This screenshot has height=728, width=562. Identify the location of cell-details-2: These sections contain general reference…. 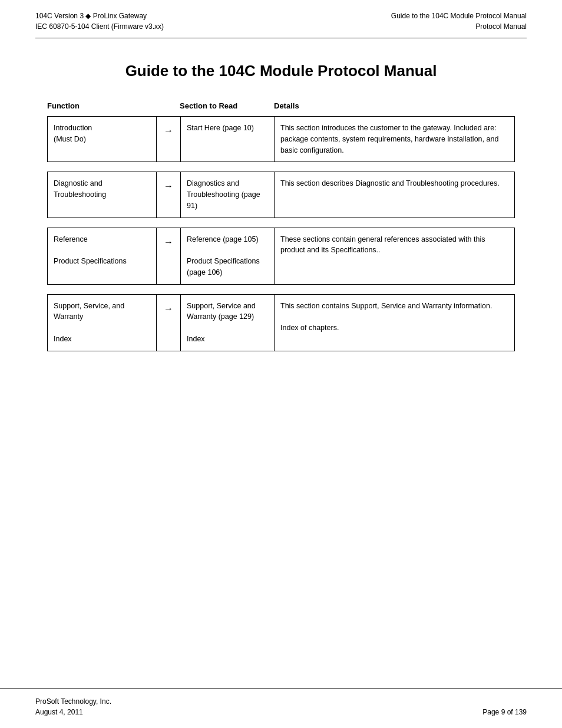
(395, 256).